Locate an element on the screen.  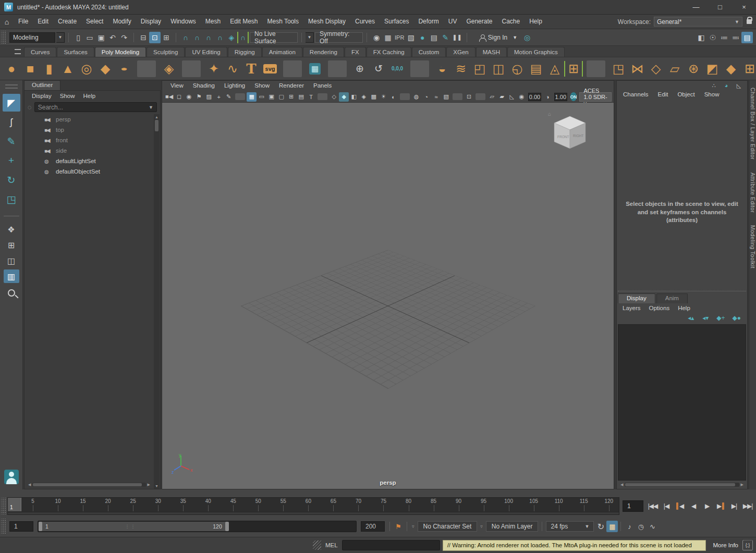
select-object-icon: ⊡ is located at coordinates (155, 38).